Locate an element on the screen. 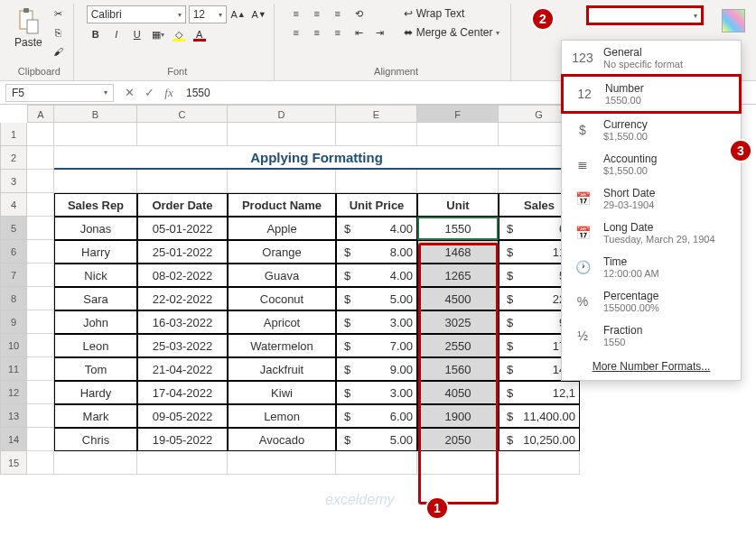  price-cell: $4.00 is located at coordinates (377, 228).